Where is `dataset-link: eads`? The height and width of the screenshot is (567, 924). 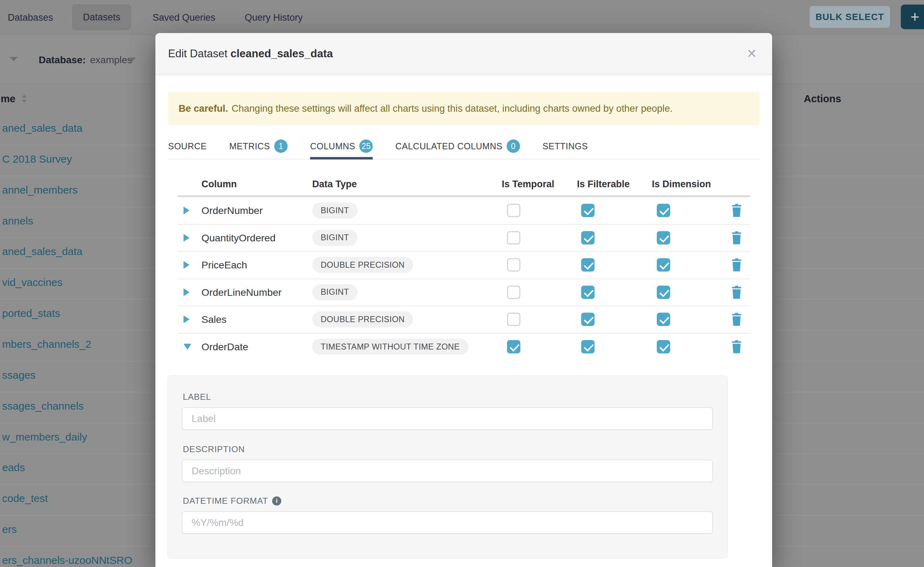 dataset-link: eads is located at coordinates (14, 468).